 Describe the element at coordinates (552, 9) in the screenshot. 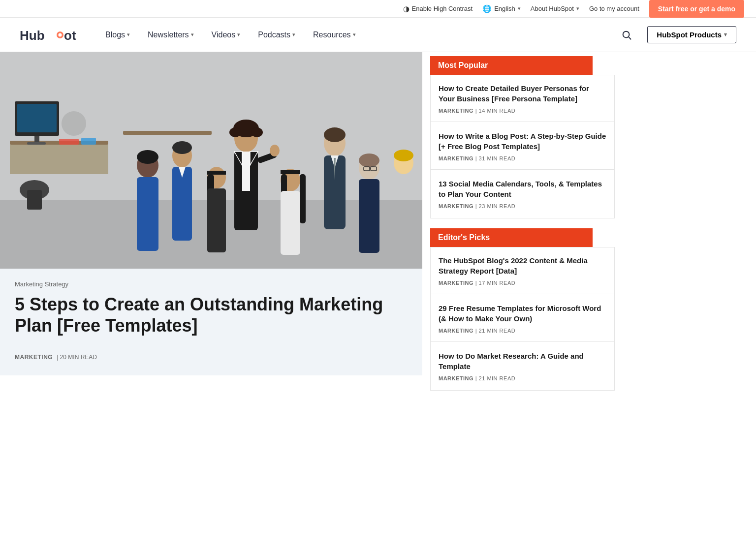

I see `about-label: About HubSpot` at that location.